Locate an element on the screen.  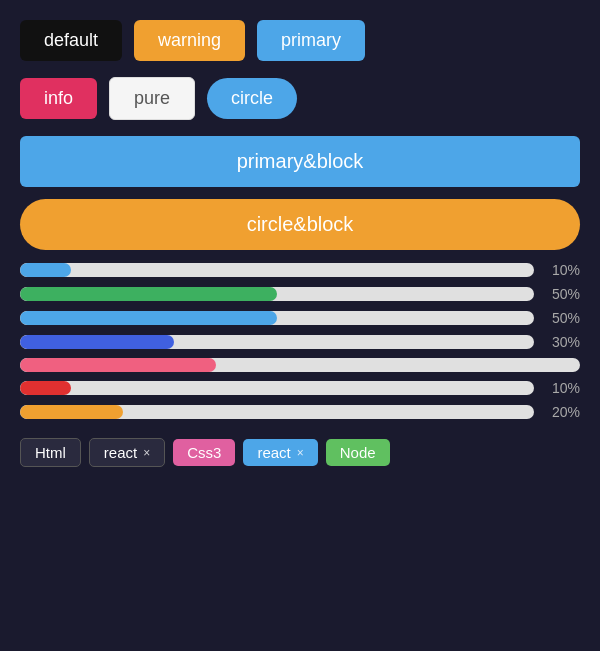
progress-row: 30% is located at coordinates (300, 342).